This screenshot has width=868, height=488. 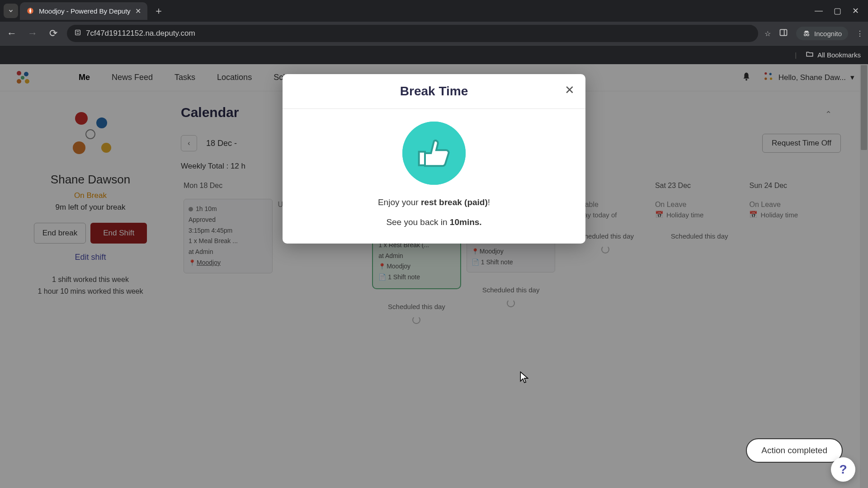 What do you see at coordinates (12, 33) in the screenshot?
I see `back-button: ←` at bounding box center [12, 33].